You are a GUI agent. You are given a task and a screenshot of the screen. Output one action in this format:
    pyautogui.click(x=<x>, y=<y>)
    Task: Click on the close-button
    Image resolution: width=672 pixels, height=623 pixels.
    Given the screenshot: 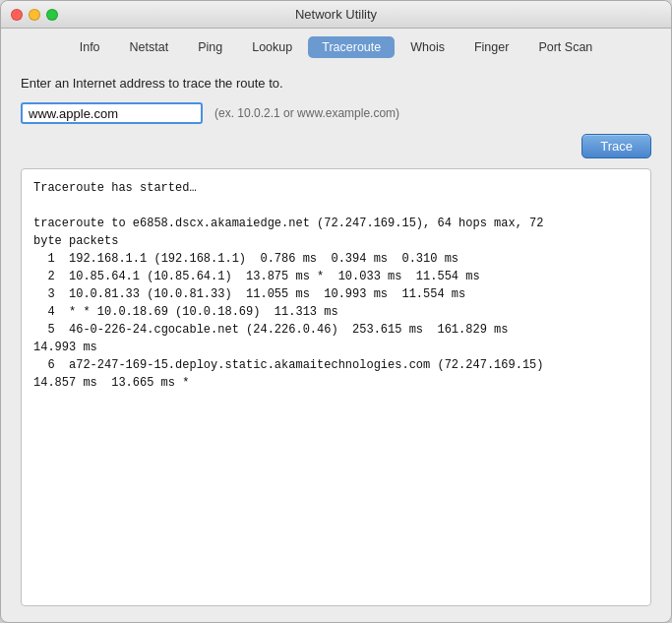 What is the action you would take?
    pyautogui.click(x=17, y=15)
    